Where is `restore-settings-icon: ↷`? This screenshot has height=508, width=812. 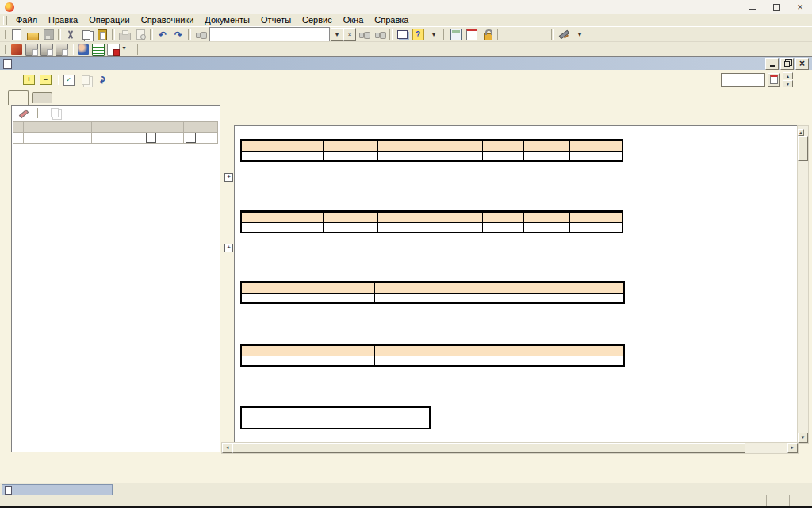 restore-settings-icon: ↷ is located at coordinates (102, 79).